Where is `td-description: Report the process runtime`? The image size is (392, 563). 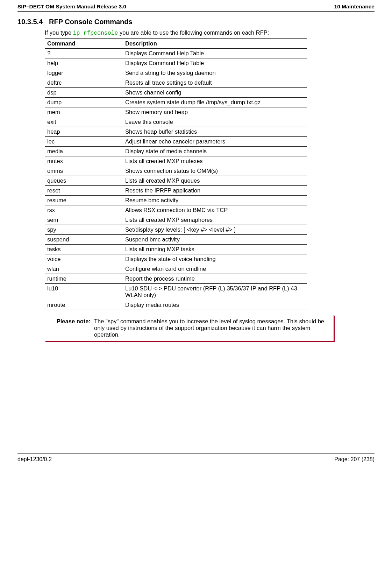 td-description: Report the process runtime is located at coordinates (215, 279).